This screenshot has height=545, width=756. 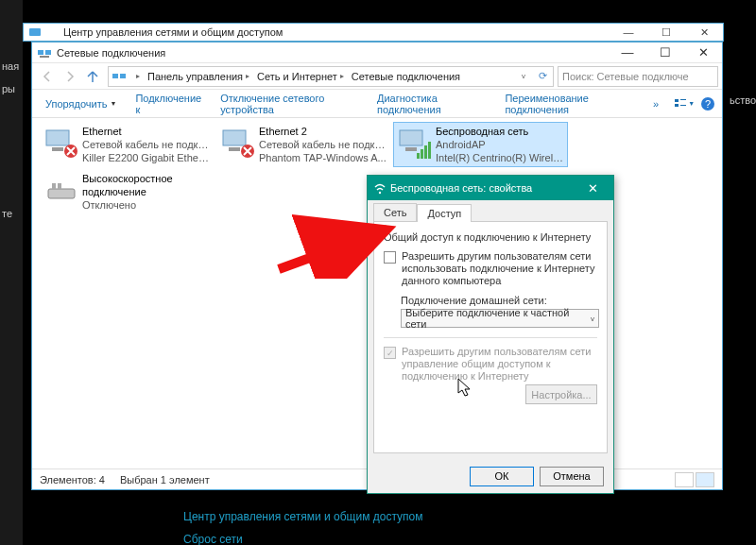 What do you see at coordinates (490, 188) in the screenshot?
I see `properties-titlebar: Беспроводная сеть: свойства ✕` at bounding box center [490, 188].